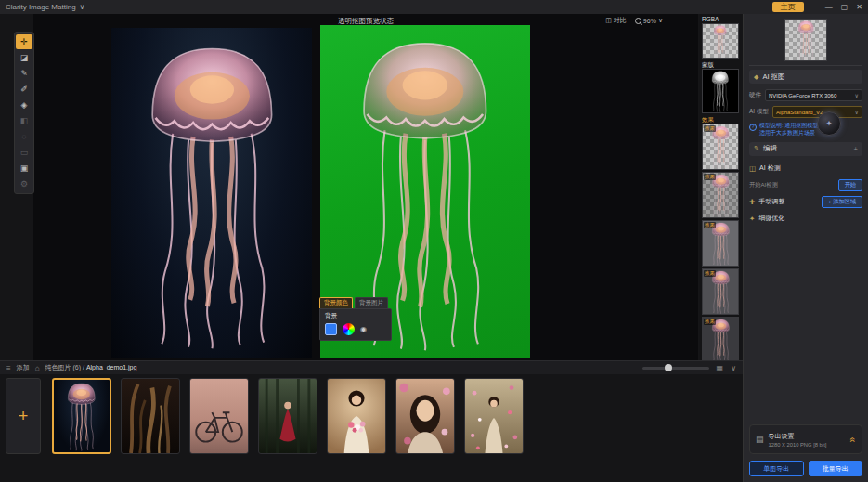  What do you see at coordinates (634, 20) in the screenshot?
I see `canvas-controls: ◫ 对比 96% ∨` at bounding box center [634, 20].